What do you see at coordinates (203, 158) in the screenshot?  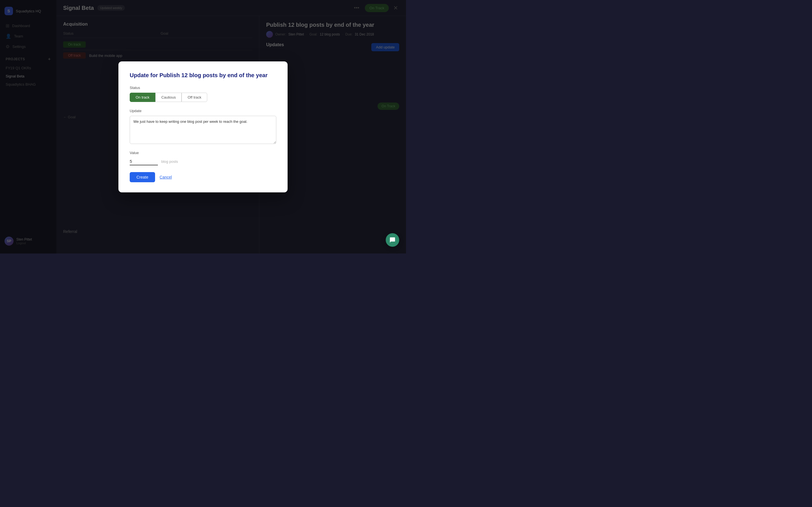 I see `value-section: Value blog posts` at bounding box center [203, 158].